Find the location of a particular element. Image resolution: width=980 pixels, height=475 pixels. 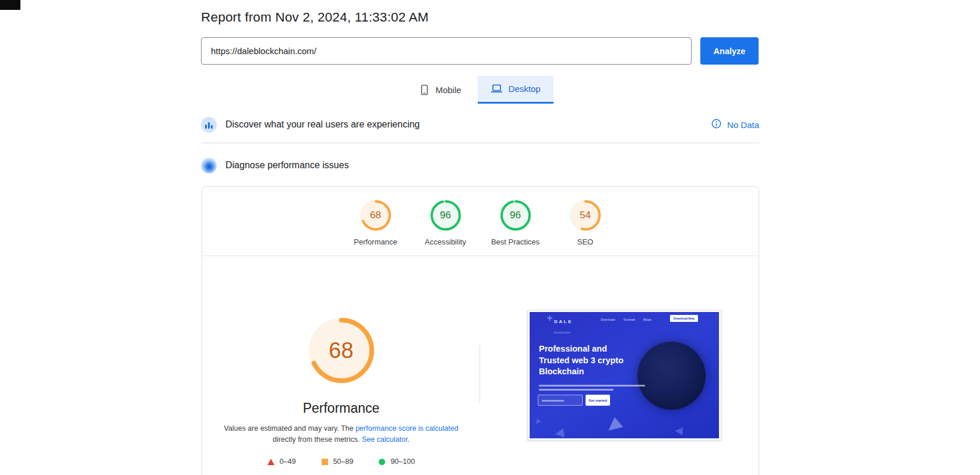

legend-good-label: 90–100 is located at coordinates (403, 462).